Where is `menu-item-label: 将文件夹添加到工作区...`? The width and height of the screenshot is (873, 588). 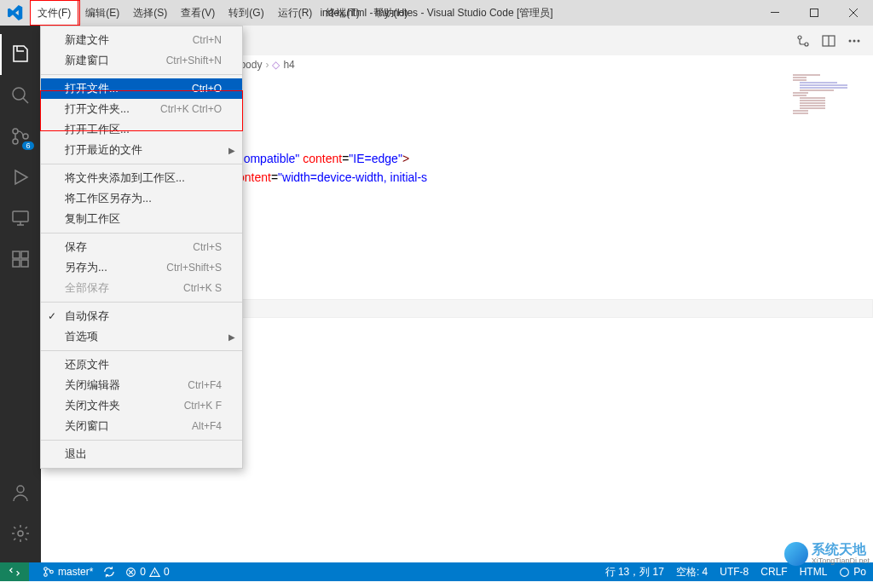 menu-item-label: 将文件夹添加到工作区... is located at coordinates (124, 178).